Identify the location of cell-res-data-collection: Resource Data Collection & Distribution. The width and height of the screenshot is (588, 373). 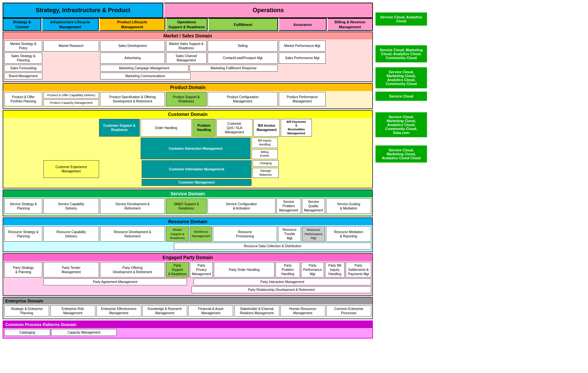
(273, 246).